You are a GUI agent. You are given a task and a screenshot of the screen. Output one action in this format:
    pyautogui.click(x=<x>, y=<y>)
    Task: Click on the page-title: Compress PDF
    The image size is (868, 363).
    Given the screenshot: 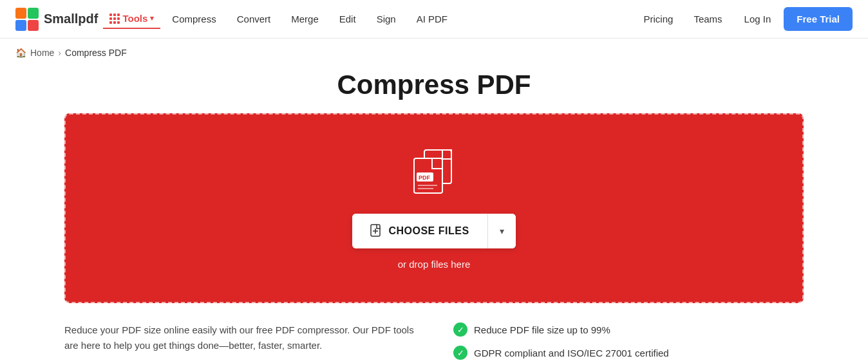 What is the action you would take?
    pyautogui.click(x=434, y=85)
    